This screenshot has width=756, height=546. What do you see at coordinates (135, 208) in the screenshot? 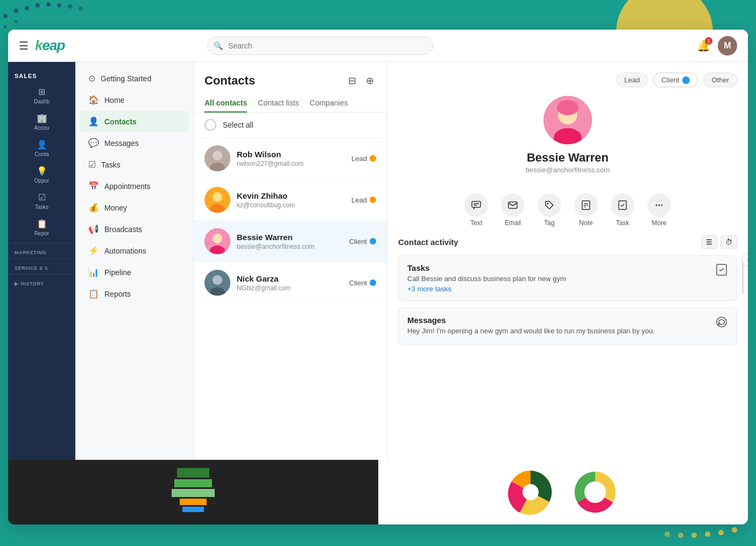
I see `sidebar-item-money: 💰 Money` at bounding box center [135, 208].